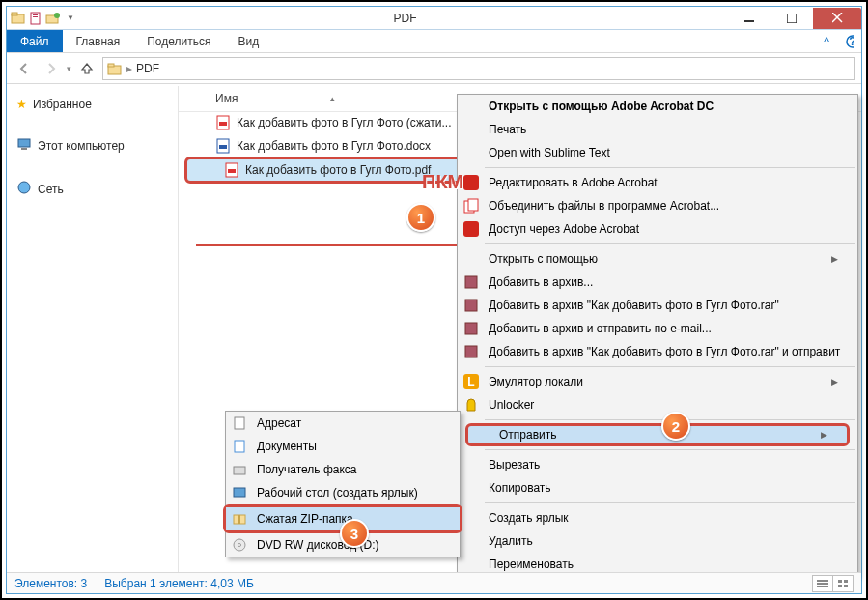  I want to click on network-icon, so click(24, 189).